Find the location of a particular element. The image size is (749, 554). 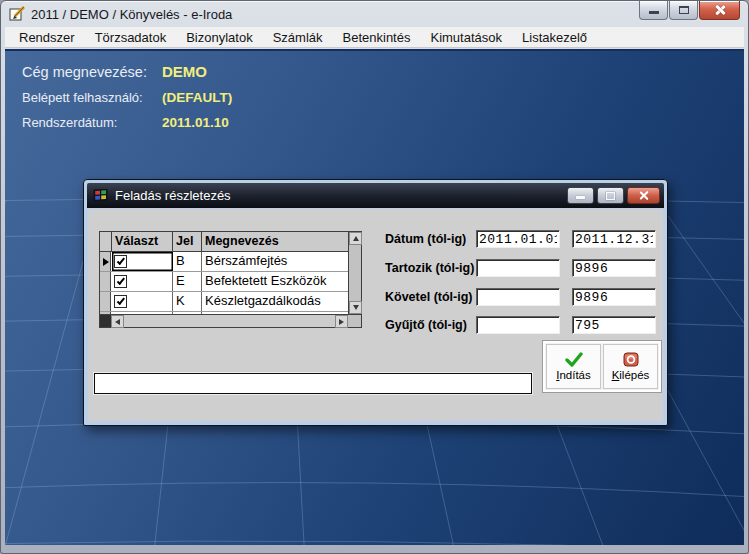

kovetel-to-input is located at coordinates (614, 297).